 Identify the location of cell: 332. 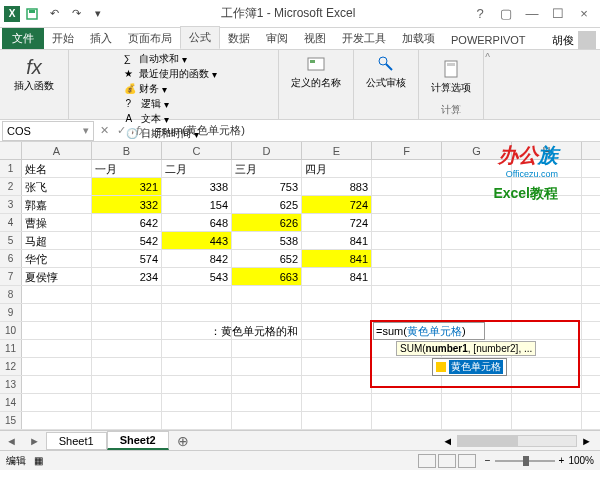
(127, 204).